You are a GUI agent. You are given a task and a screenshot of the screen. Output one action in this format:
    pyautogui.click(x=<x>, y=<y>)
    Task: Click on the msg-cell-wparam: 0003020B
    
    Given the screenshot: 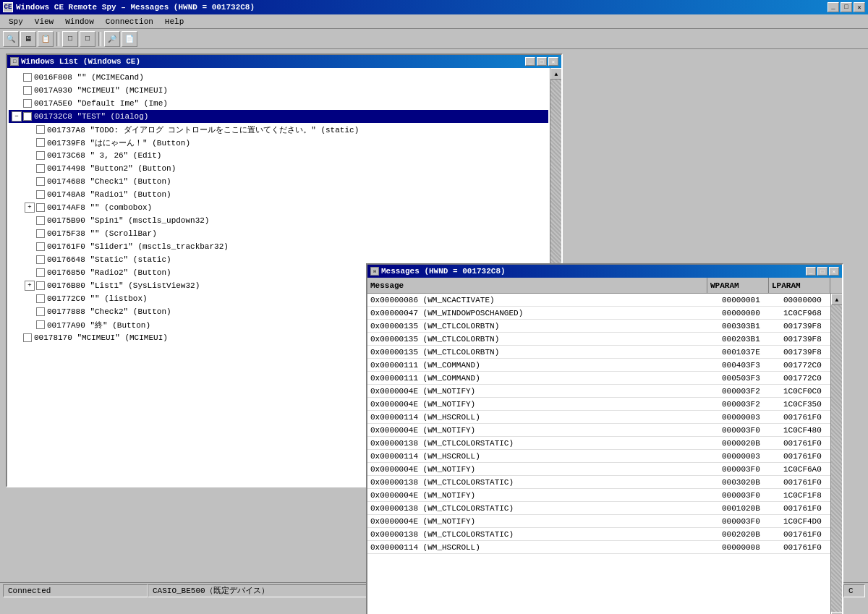 What is the action you would take?
    pyautogui.click(x=749, y=482)
    